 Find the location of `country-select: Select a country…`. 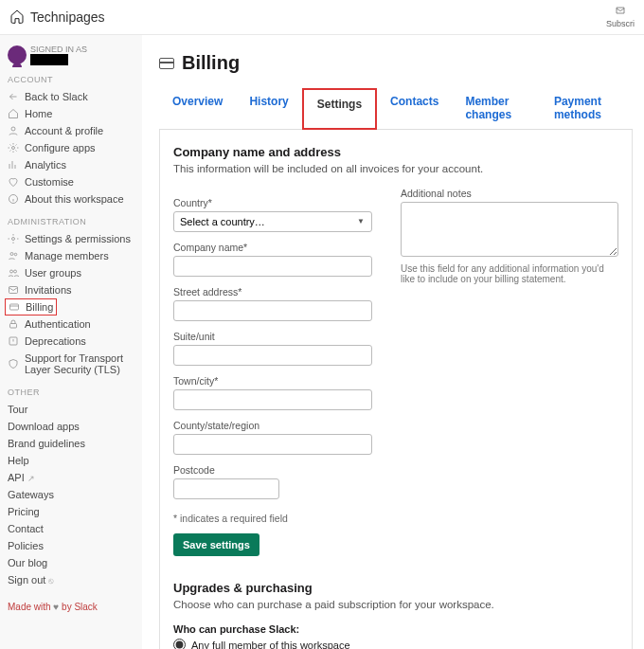

country-select: Select a country… is located at coordinates (273, 222).